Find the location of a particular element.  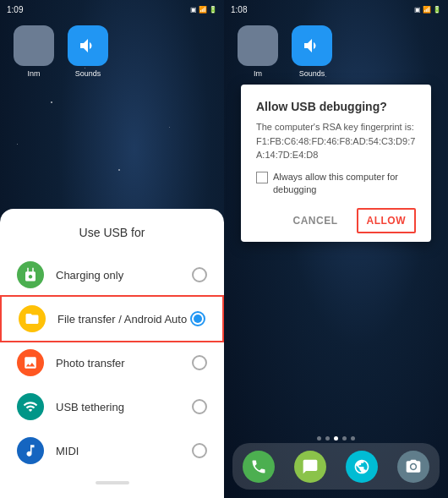

dialog-body-line1: The computer's RSA key fingerprint is located at coordinates (330, 127).